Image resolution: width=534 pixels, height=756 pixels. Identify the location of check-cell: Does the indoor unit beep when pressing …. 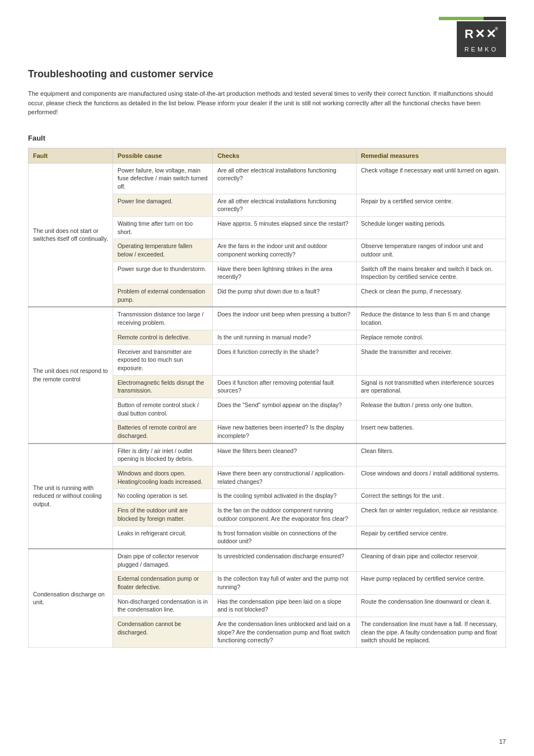
(284, 318).